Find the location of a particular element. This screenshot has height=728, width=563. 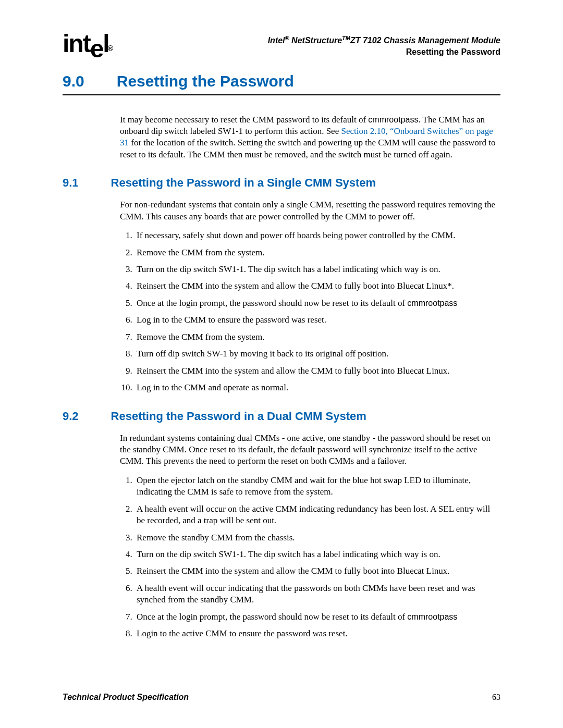

list-item: Log in to the CMM to ensure the password… is located at coordinates (317, 320).